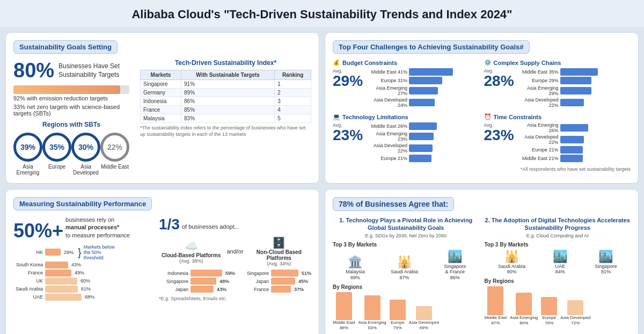 This screenshot has height=334, width=644. I want to click on bl-platform-bars: Indonesia59% Singapore48% Japan43% Singa…, so click(235, 281).